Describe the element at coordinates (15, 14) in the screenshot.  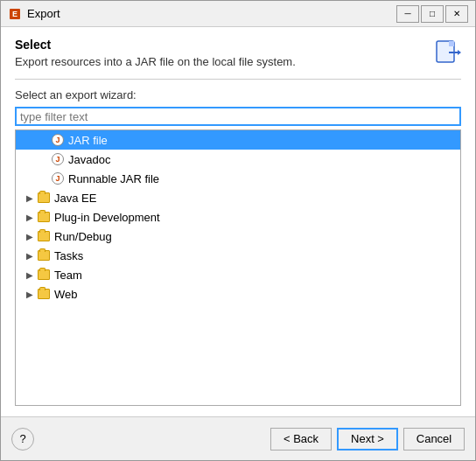
I see `window-icon: E` at that location.